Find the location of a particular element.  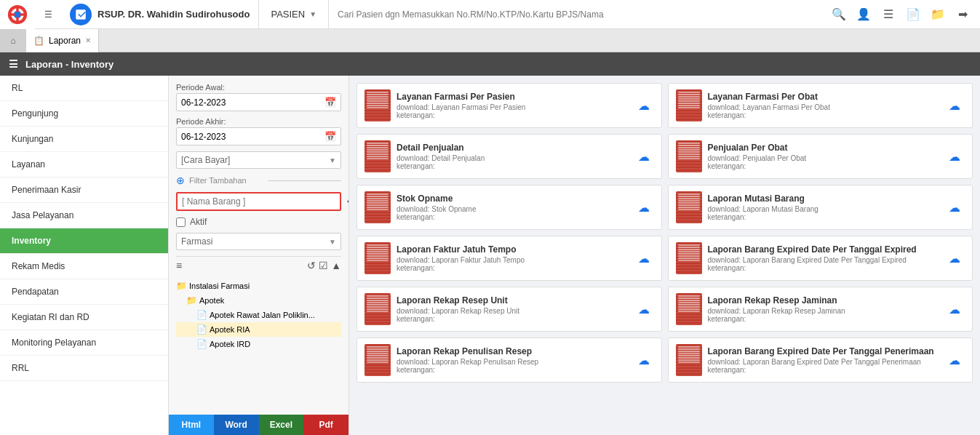

report-info: Laporan Rekap Penulisan Resep download: … is located at coordinates (512, 360).